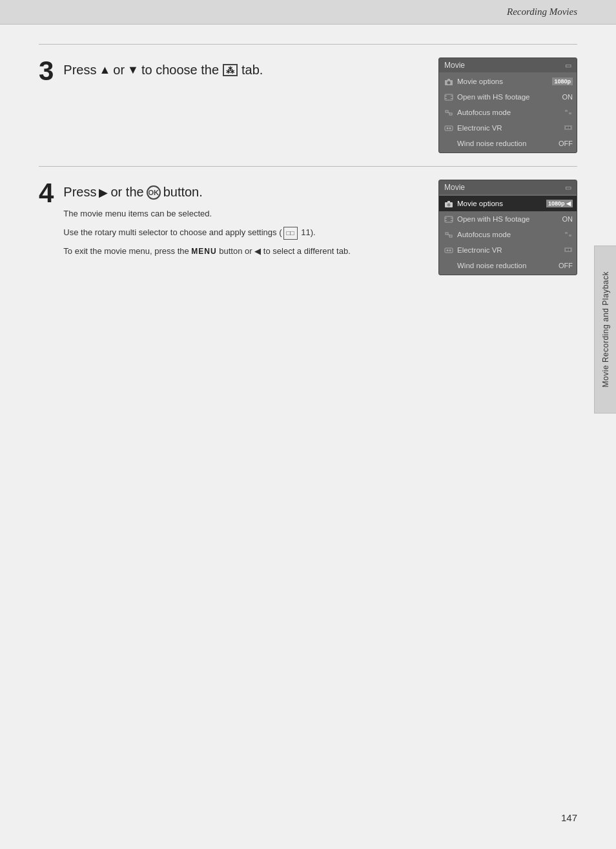 This screenshot has width=616, height=849. I want to click on menu-panel-2-header: Movie ▭, so click(508, 187).